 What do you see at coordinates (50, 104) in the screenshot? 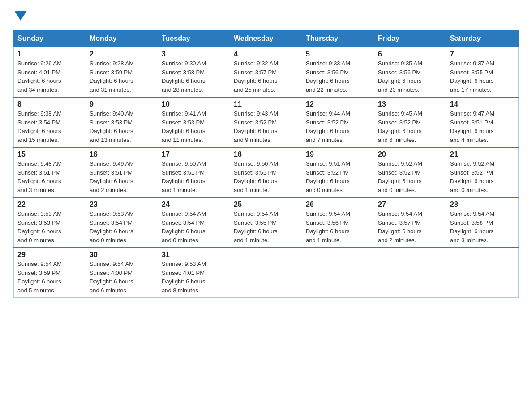
I see `day-number: 8` at bounding box center [50, 104].